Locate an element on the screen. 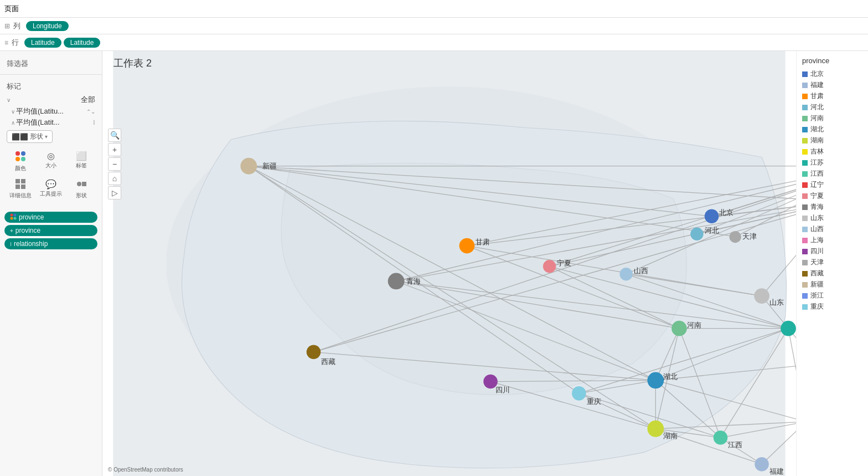 The height and width of the screenshot is (476, 868). svg-text: 河北 is located at coordinates (712, 231).